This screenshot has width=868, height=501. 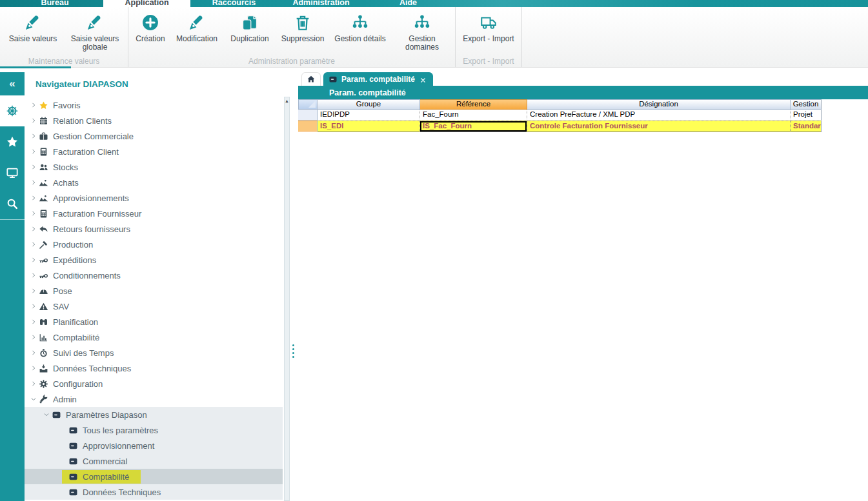 I want to click on cell-groupe: IS_EDI, so click(x=369, y=126).